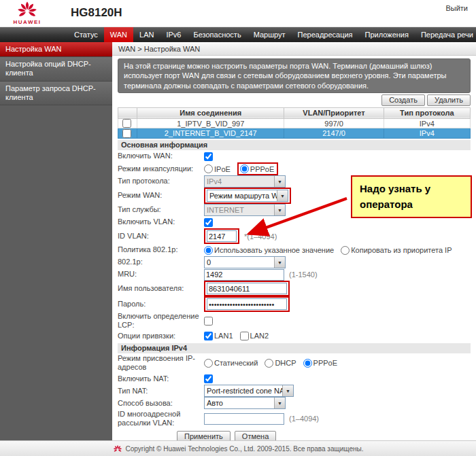  What do you see at coordinates (294, 288) in the screenshot?
I see `form-row-username: Имя пользователя:` at bounding box center [294, 288].